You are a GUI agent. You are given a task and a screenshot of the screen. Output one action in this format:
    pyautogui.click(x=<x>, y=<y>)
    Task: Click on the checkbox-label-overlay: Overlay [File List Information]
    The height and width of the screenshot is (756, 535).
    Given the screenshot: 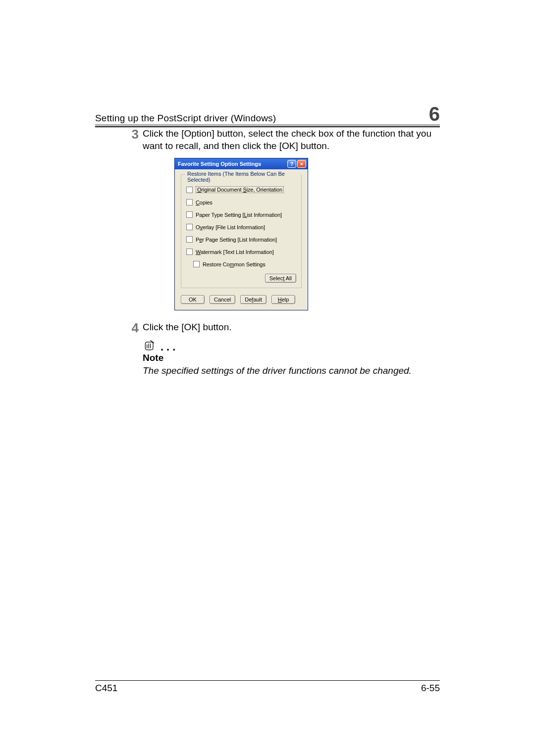 What is the action you would take?
    pyautogui.click(x=230, y=227)
    